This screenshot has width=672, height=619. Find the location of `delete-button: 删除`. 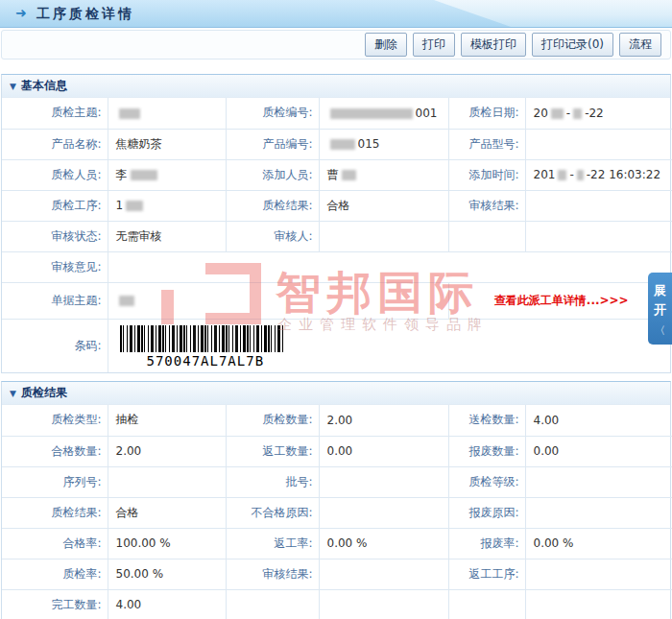

delete-button: 删除 is located at coordinates (386, 44).